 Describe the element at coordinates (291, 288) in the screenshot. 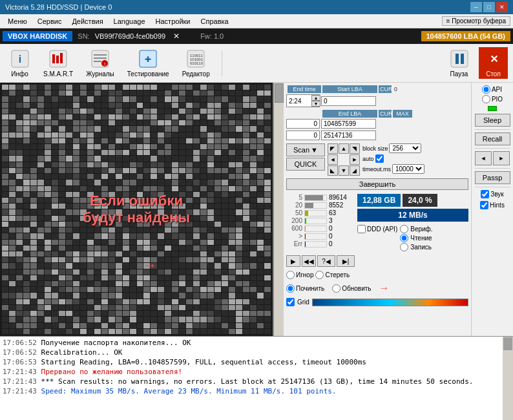

I see `fix-radio` at that location.